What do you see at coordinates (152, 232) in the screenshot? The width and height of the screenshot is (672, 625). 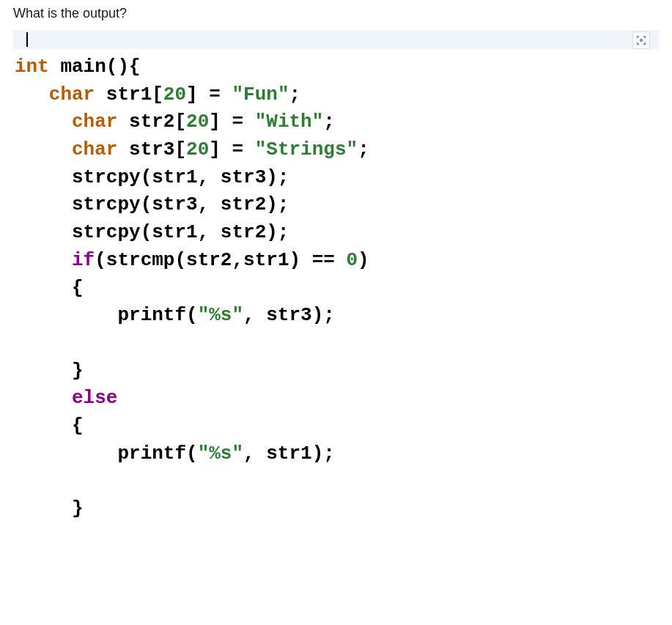 I see `strcpy-call: strcpy(str1, str2);` at bounding box center [152, 232].